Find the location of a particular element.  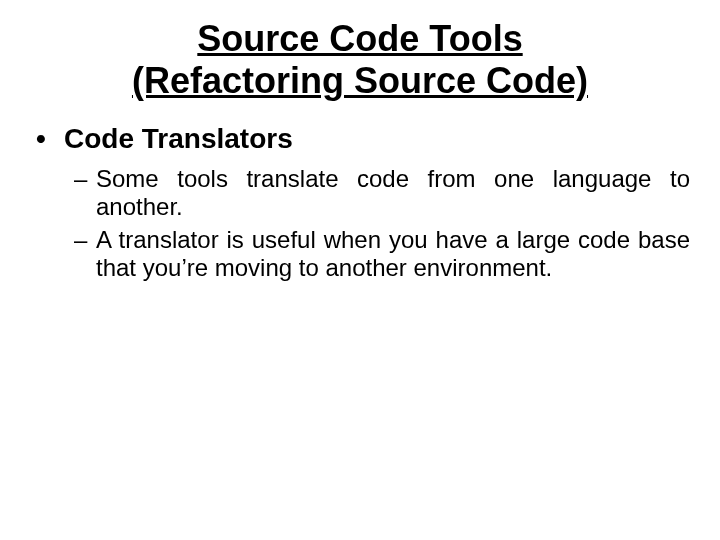

title-line-2: (Refactoring Source Code) is located at coordinates (360, 80).